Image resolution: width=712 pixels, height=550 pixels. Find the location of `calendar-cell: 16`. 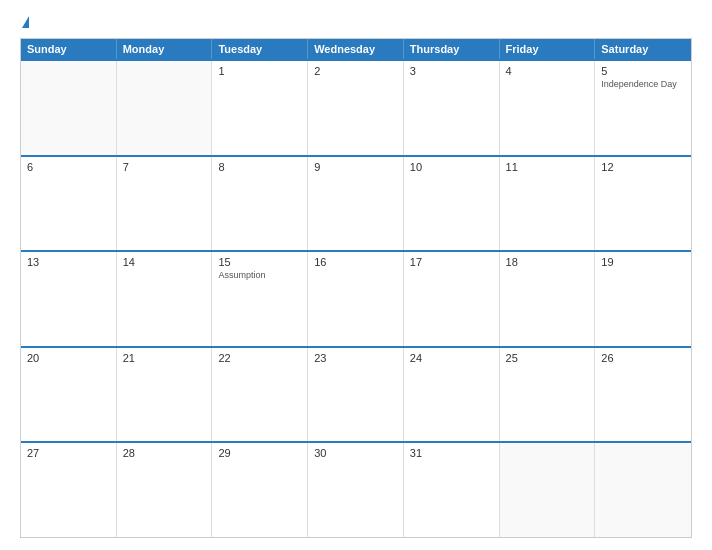

calendar-cell: 16 is located at coordinates (356, 299).